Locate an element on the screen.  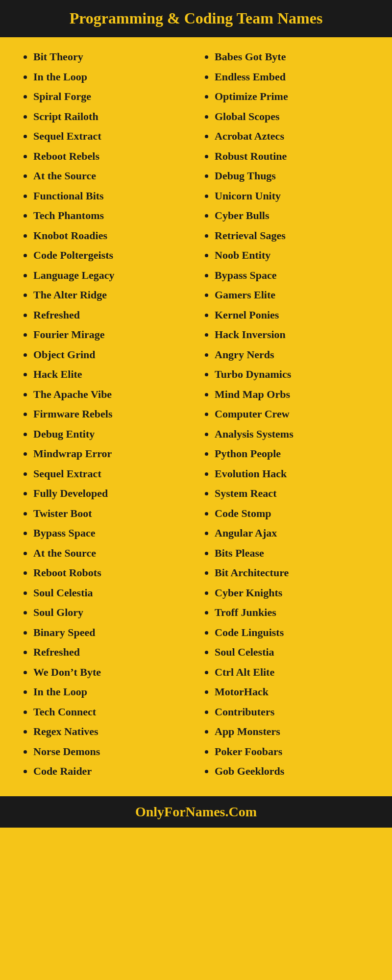
list-item: Regex Natives is located at coordinates (112, 732).